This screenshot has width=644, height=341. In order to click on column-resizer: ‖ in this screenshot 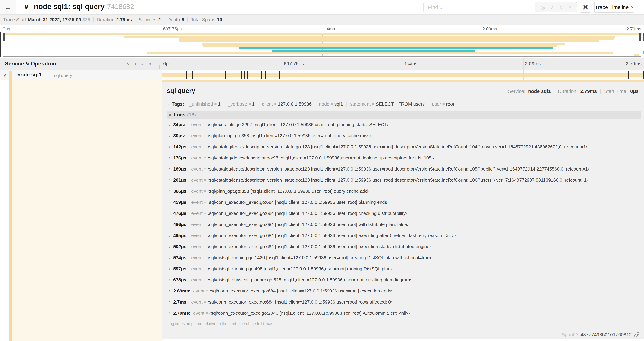, I will do `click(160, 67)`.